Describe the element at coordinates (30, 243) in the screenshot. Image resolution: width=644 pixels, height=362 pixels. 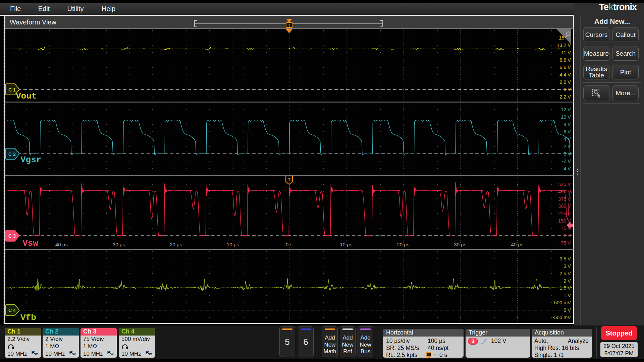
I see `svg-text: Vsw` at that location.